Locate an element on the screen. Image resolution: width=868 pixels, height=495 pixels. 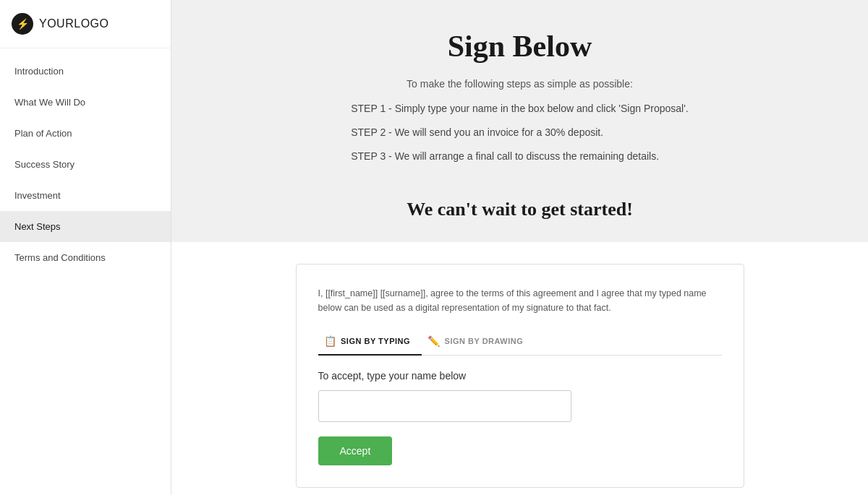
hero-step-1: STEP 1 - Simply type your name in the bo… is located at coordinates (519, 108).